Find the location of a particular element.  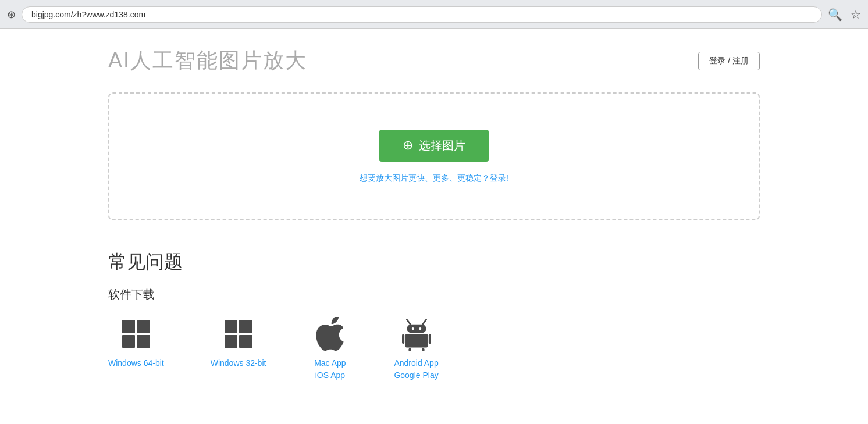

downloads-grid: Windows 64-bit Windows 32-bit is located at coordinates (434, 349).